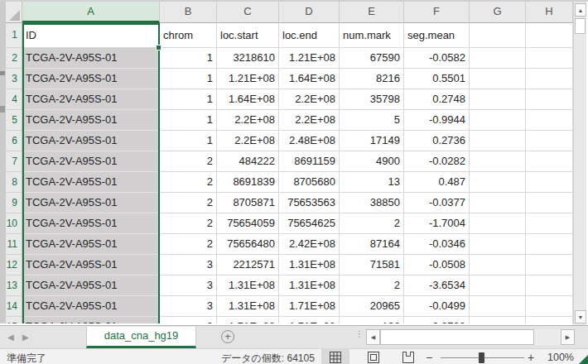  I want to click on row-header-7: 7, so click(14, 162).